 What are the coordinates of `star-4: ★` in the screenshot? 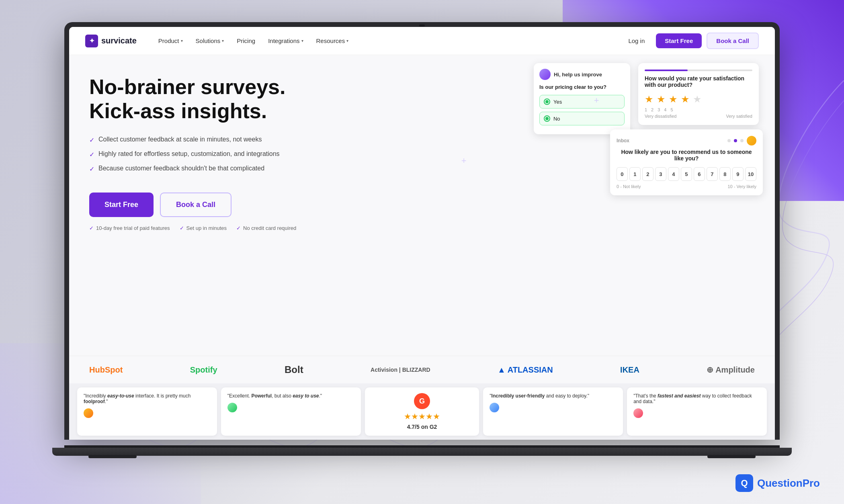 It's located at (685, 99).